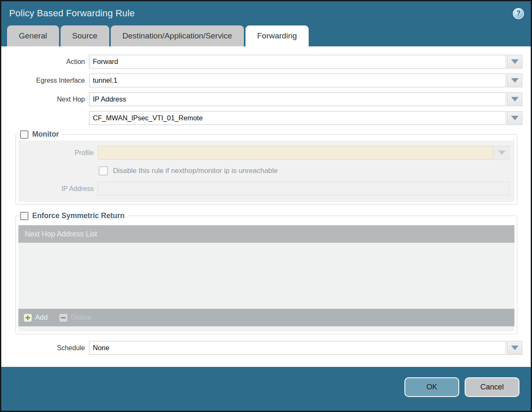 The width and height of the screenshot is (532, 412). I want to click on monitor-checkbox, so click(24, 135).